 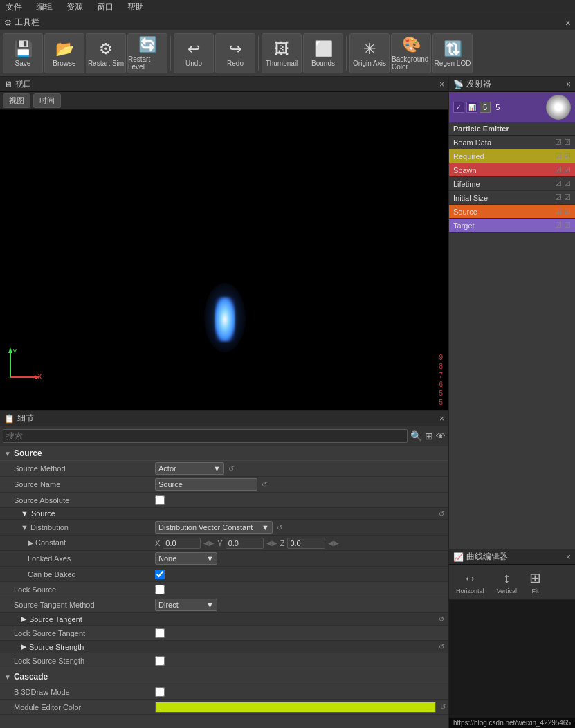 What do you see at coordinates (567, 212) in the screenshot?
I see `source-expand-icon: ☑` at bounding box center [567, 212].